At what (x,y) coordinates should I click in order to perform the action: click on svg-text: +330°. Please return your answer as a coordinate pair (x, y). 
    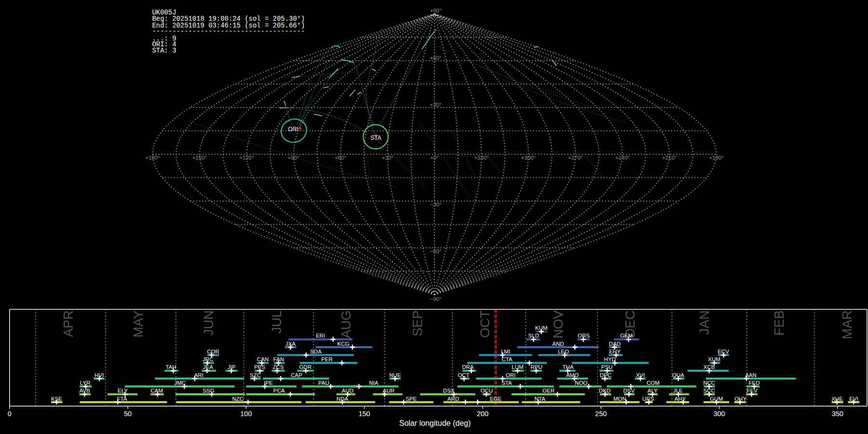
    Looking at the image, I should click on (481, 158).